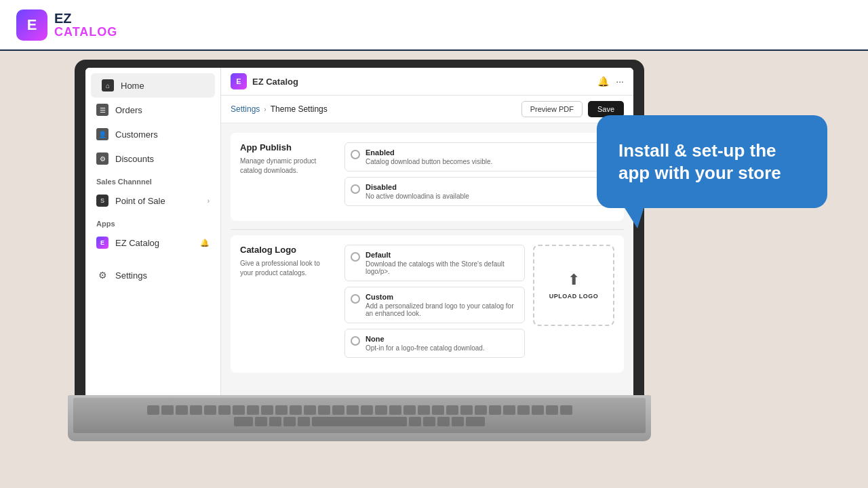 This screenshot has height=488, width=868. Describe the element at coordinates (355, 299) in the screenshot. I see `custom-radio` at that location.